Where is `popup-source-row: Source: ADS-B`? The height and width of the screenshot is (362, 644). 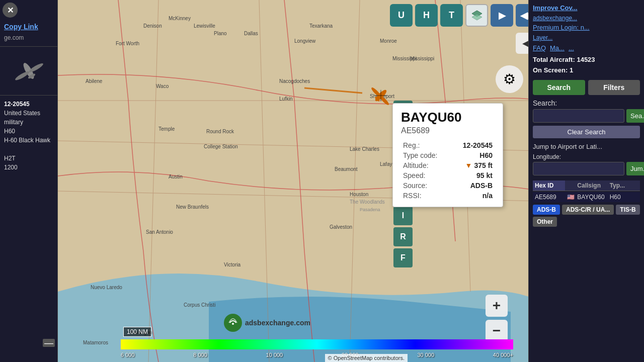
popup-source-row: Source: ADS-B is located at coordinates (448, 186).